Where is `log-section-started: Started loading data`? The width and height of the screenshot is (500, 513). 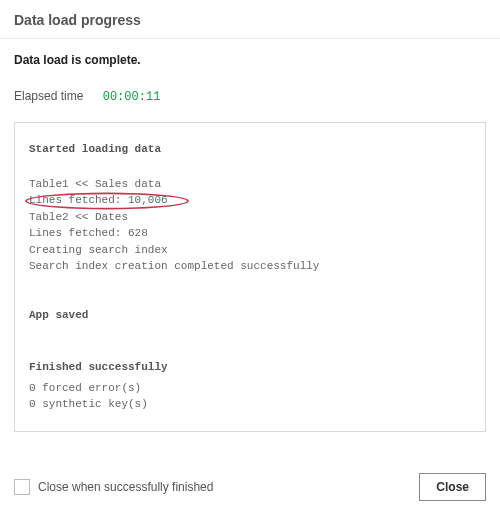
log-section-started: Started loading data is located at coordinates (250, 150).